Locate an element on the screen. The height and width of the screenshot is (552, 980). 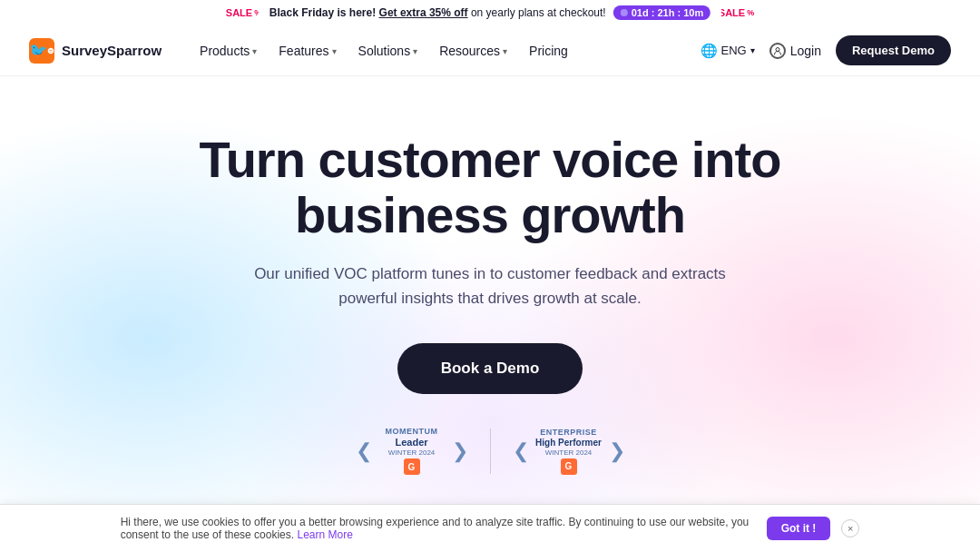
badges-section: ❮ Momentum Leader WINTER 2024 G ❯ ❮ Ente… is located at coordinates (490, 450).